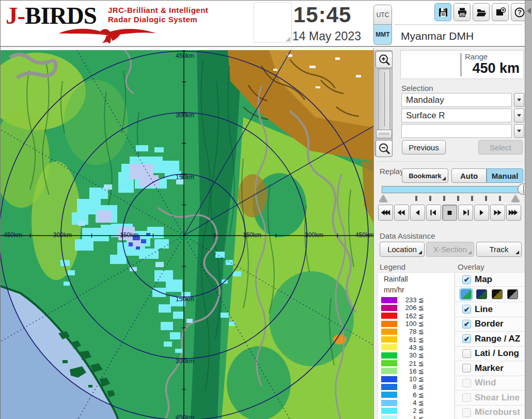  I want to click on replay-slider-track, so click(452, 190).